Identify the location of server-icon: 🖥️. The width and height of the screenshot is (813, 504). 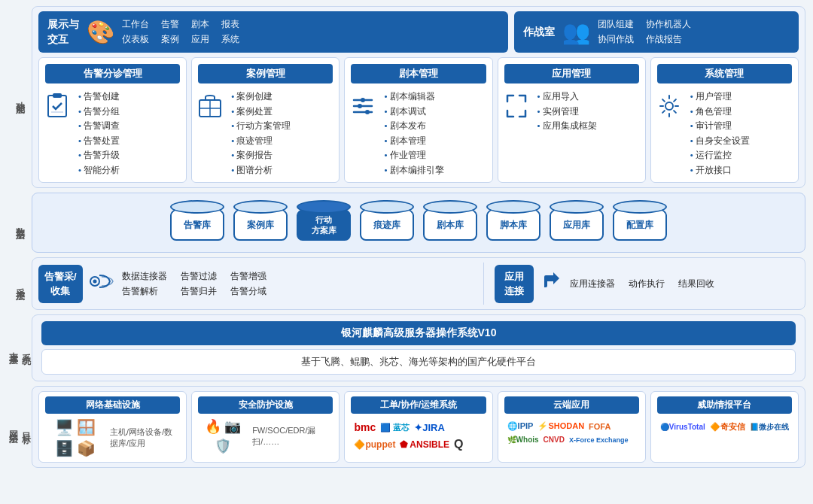
(65, 427).